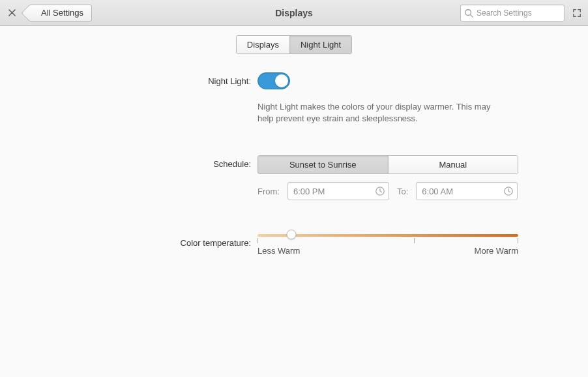 This screenshot has height=377, width=588. Describe the element at coordinates (467, 191) in the screenshot. I see `to-time-input` at that location.